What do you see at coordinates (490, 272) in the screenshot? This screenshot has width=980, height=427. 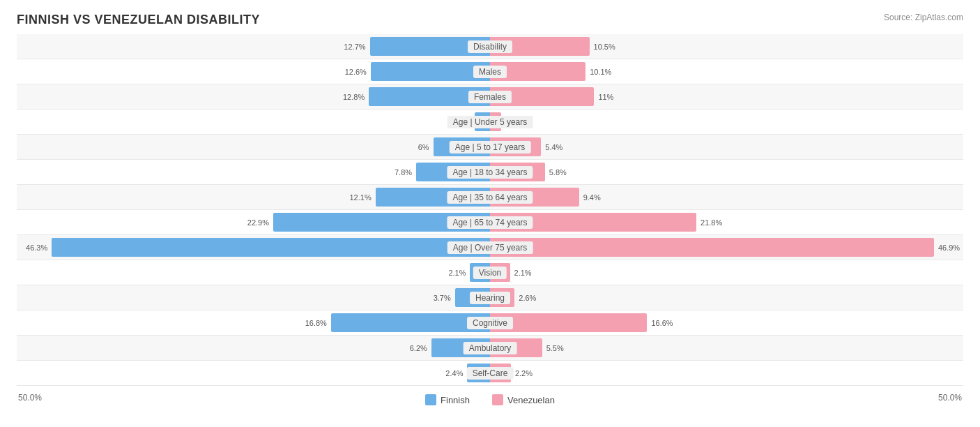 I see `bar-inner: Vision 2.1% 2.1%` at bounding box center [490, 272].